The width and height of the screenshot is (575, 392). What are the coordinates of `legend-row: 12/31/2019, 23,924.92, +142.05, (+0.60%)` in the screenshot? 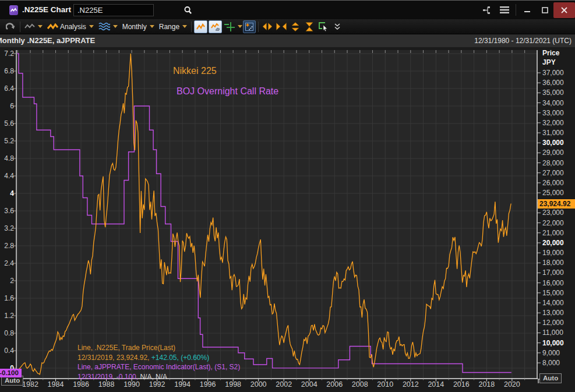 It's located at (158, 358).